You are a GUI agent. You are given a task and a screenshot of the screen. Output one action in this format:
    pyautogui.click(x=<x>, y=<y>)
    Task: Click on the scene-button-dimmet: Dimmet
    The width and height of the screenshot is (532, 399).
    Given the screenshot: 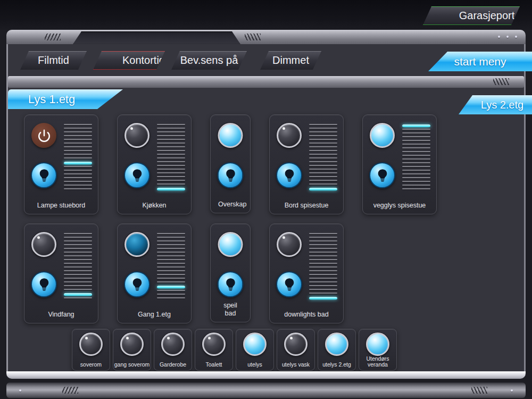 What is the action you would take?
    pyautogui.click(x=290, y=61)
    